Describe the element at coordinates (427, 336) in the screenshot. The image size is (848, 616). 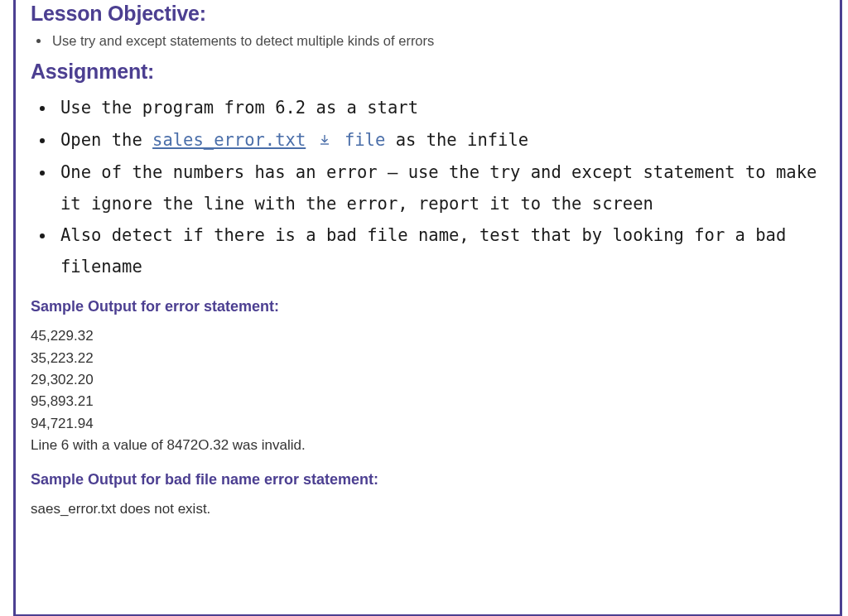
I see `output-line: 45,229.32` at that location.